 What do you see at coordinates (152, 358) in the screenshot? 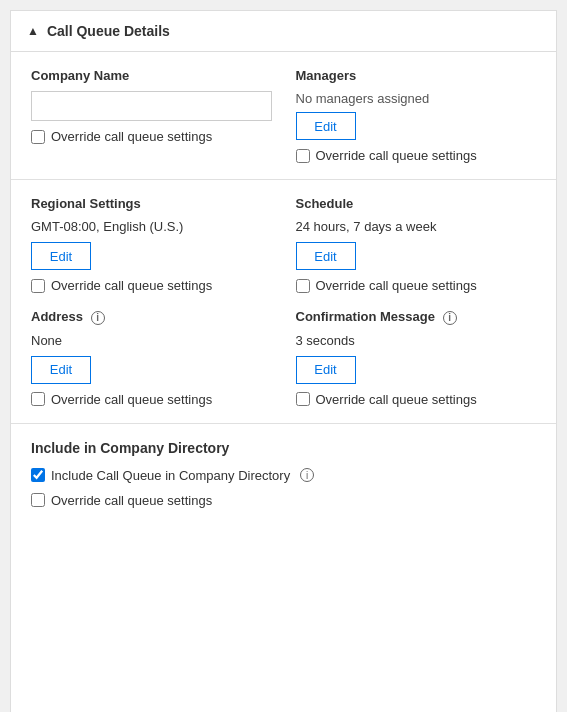
I see `address-group: Address i None Edit Override call queue …` at bounding box center [152, 358].